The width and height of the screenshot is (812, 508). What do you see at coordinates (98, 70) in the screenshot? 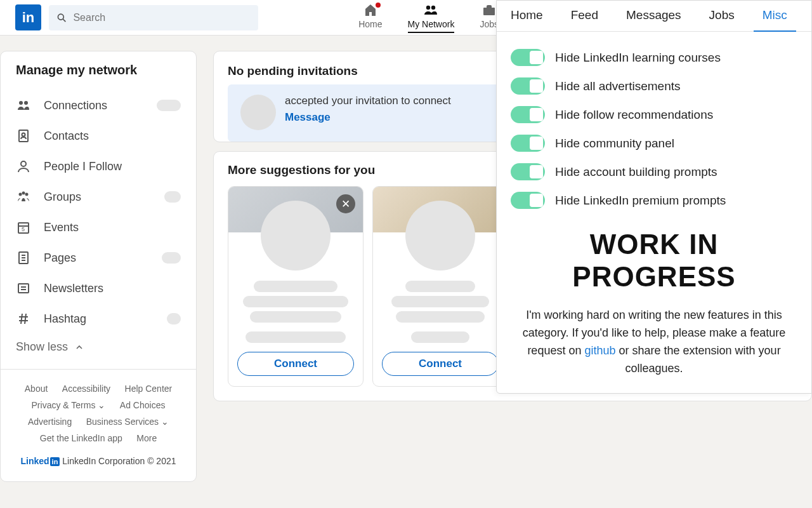
I see `manage-network-title: Manage my network` at bounding box center [98, 70].